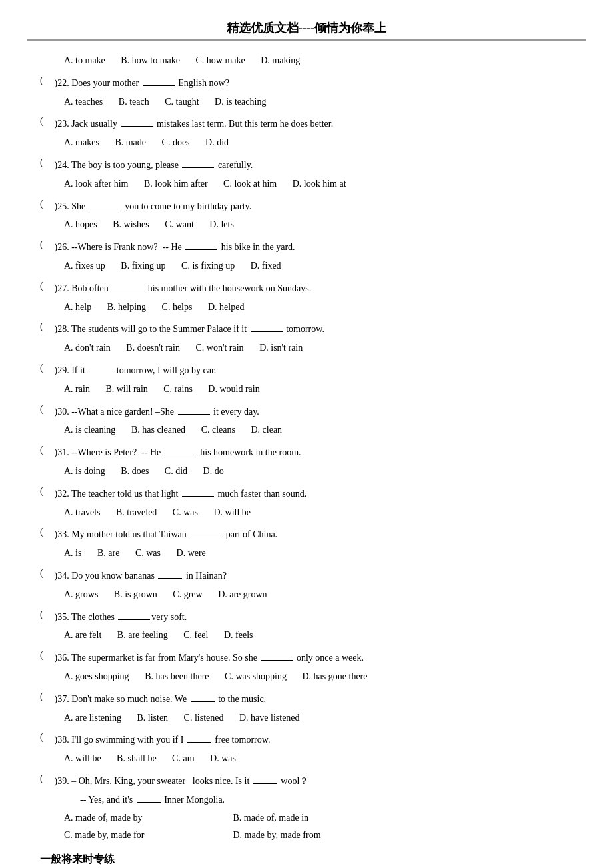 The image size is (613, 868). I want to click on options-row: A. are felt B. are feeling C. feel D. fe…, so click(318, 635).